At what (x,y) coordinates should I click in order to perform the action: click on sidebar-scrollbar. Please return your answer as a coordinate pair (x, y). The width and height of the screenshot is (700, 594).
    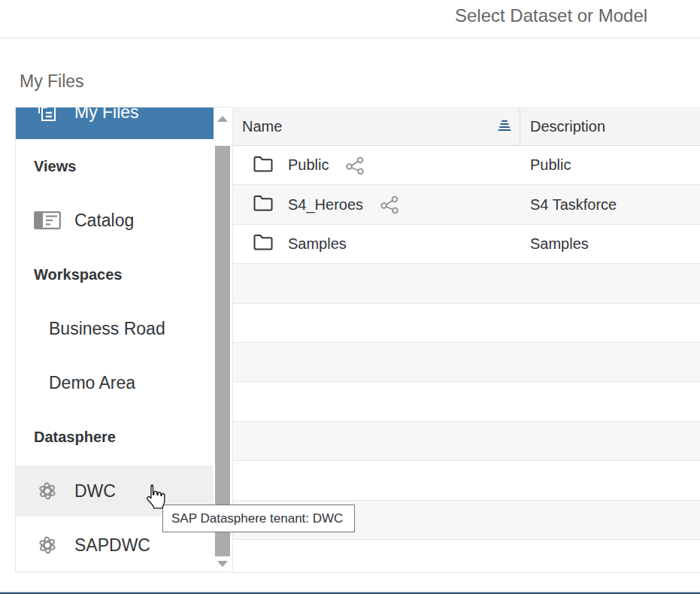
    Looking at the image, I should click on (223, 340).